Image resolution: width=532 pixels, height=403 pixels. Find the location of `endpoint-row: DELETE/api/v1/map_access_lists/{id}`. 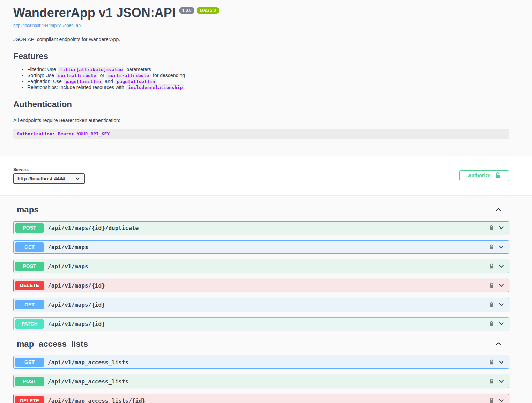

endpoint-row: DELETE/api/v1/map_access_lists/{id} is located at coordinates (261, 398).